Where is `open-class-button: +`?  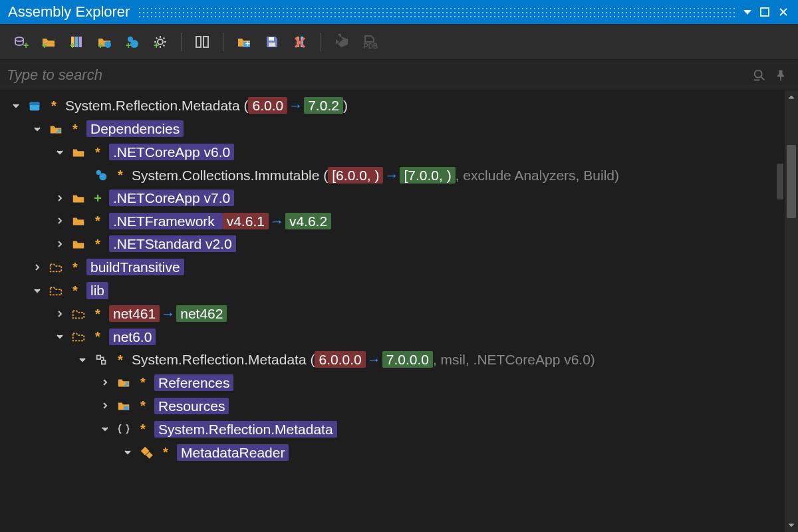 open-class-button: + is located at coordinates (21, 42).